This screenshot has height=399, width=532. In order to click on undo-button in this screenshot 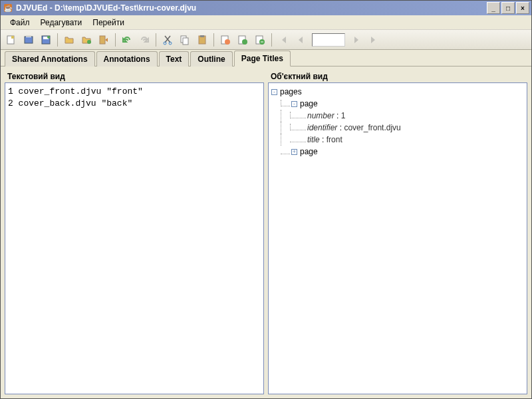, I will do `click(127, 40)`.